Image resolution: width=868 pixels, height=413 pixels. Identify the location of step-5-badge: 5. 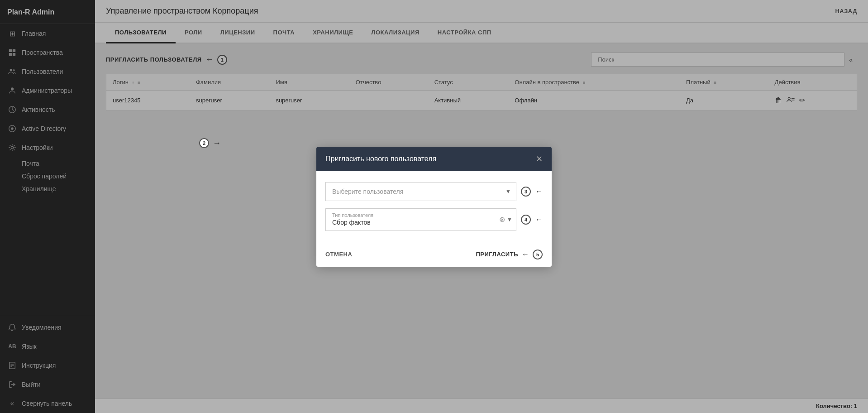
(538, 255).